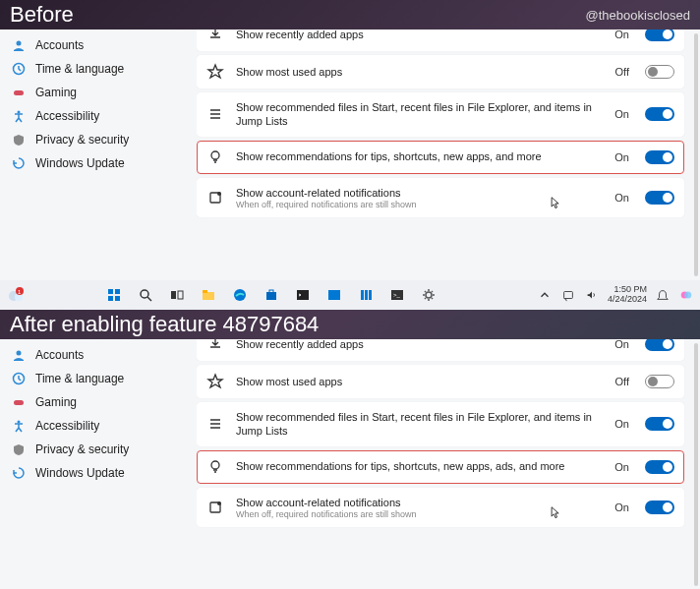  What do you see at coordinates (419, 514) in the screenshot?
I see `setting-subtitle: When off, required notifications are sti…` at bounding box center [419, 514].